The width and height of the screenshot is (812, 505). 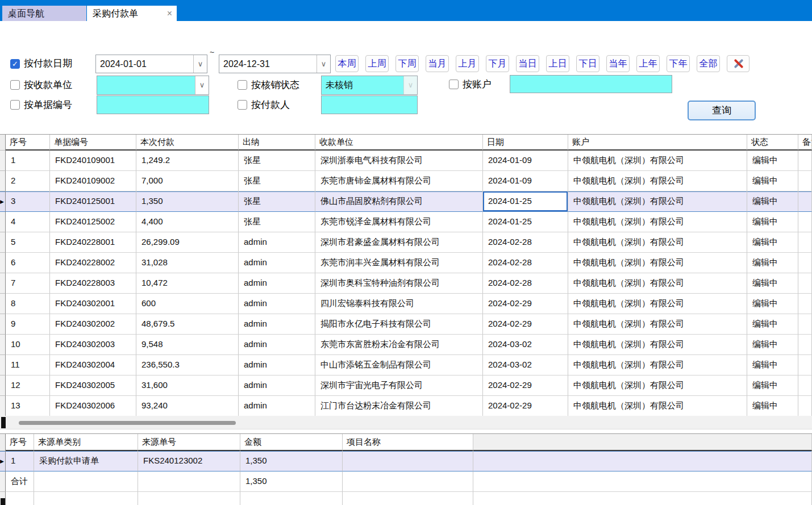 I want to click on cell: FKD240228003, so click(x=93, y=283).